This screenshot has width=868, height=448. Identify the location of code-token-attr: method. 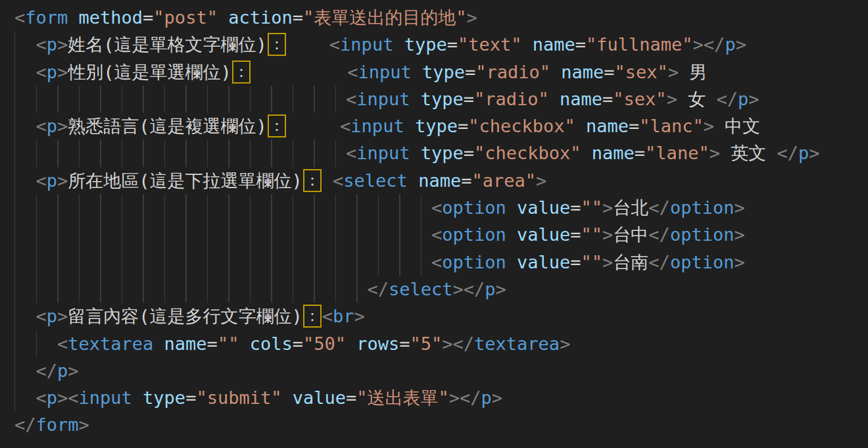
(105, 17).